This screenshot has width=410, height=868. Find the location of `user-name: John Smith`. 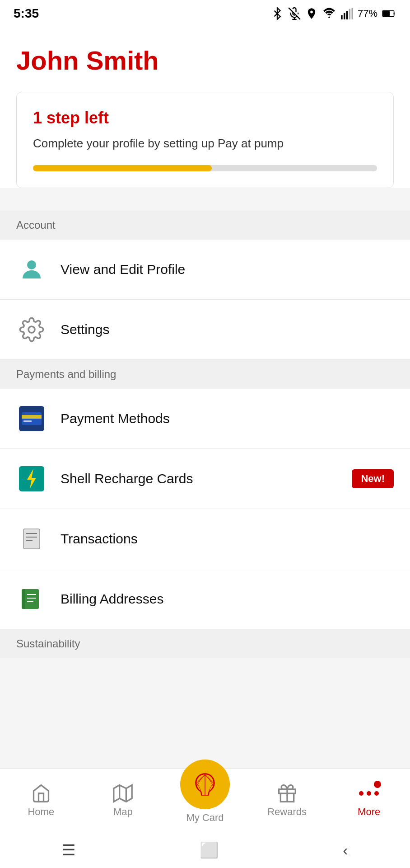

user-name: John Smith is located at coordinates (205, 61).